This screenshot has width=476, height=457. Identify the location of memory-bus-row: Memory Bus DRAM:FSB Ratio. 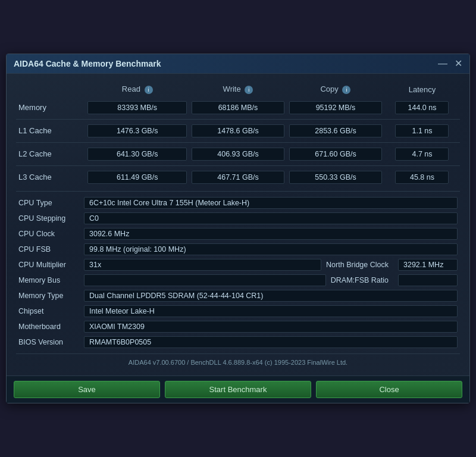
(238, 280).